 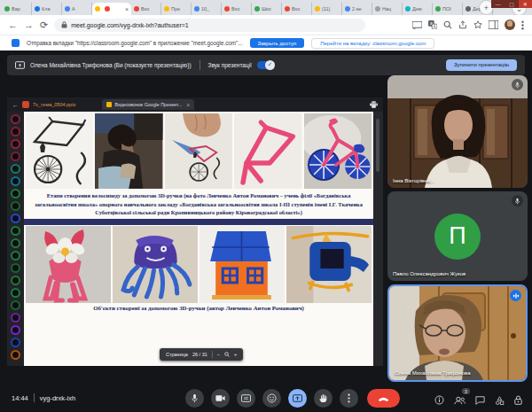 I want to click on participant-video, so click(x=458, y=333).